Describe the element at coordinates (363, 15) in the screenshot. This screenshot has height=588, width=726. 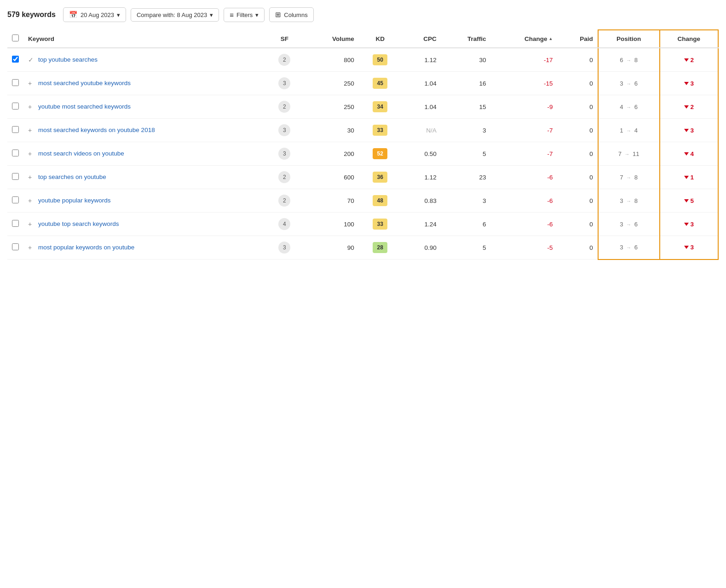
I see `toolbar: 579 keywords 📅 20 Aug 2023 ▾ Compare wit…` at that location.